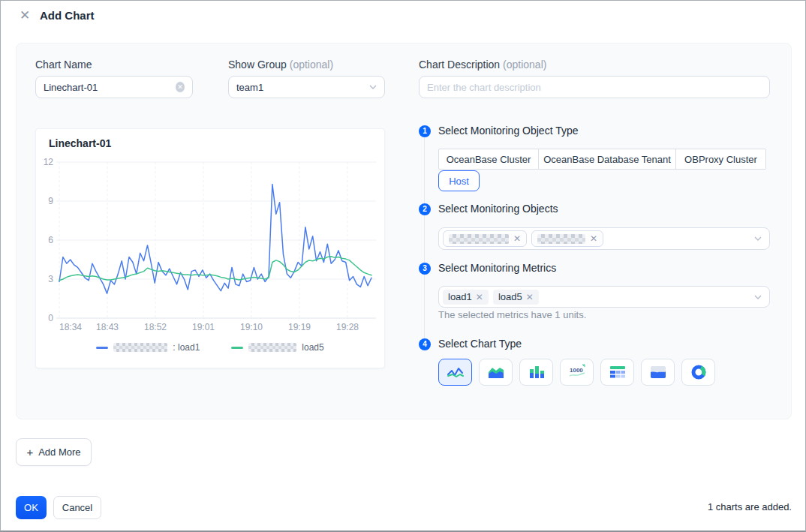  I want to click on donut-chart-icon, so click(699, 372).